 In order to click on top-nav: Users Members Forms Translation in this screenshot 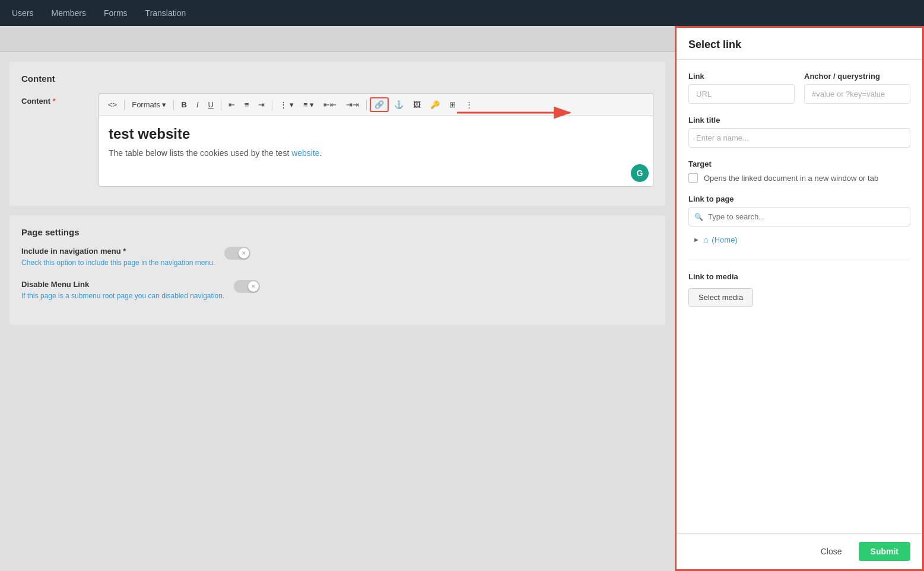, I will do `click(462, 13)`.